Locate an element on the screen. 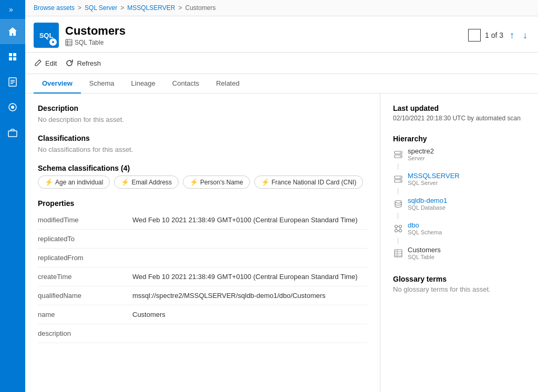  table-hierarchy-icon is located at coordinates (398, 253).